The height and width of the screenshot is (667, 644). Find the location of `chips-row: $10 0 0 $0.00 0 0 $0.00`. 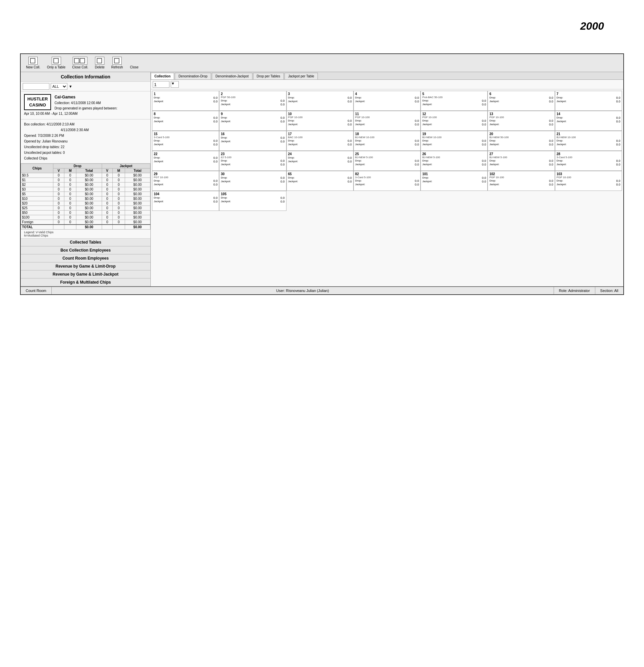

chips-row: $10 0 0 $0.00 0 0 $0.00 is located at coordinates (86, 199).